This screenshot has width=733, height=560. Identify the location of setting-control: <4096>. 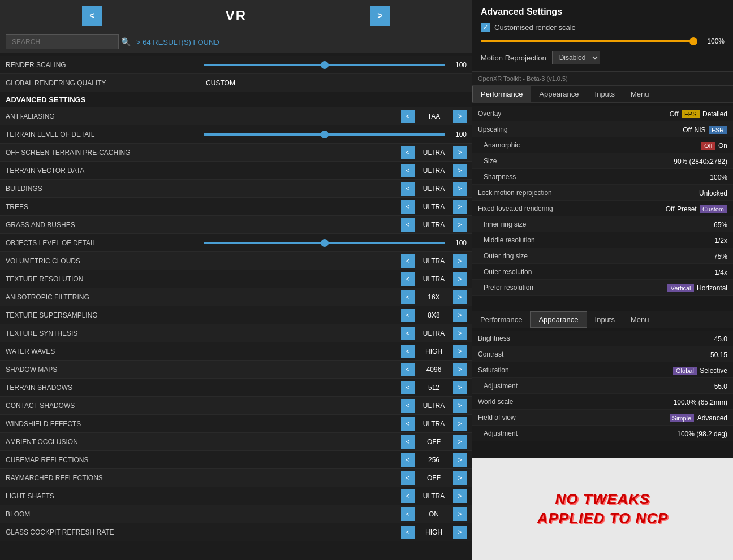
(335, 370).